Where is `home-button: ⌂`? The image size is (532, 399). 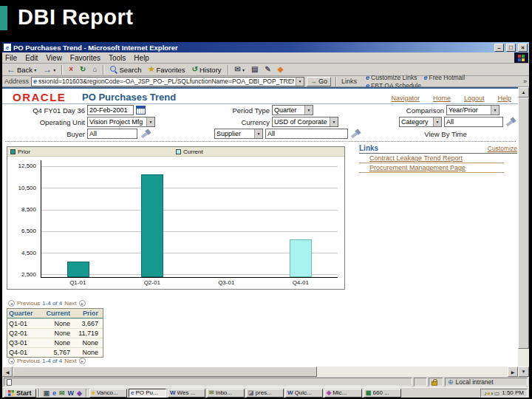
home-button: ⌂ is located at coordinates (95, 69).